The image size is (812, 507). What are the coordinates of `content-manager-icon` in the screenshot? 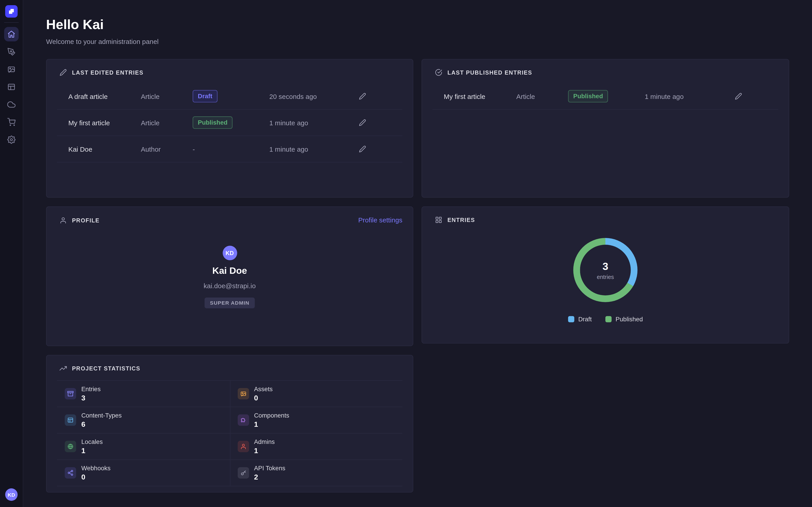 It's located at (11, 87).